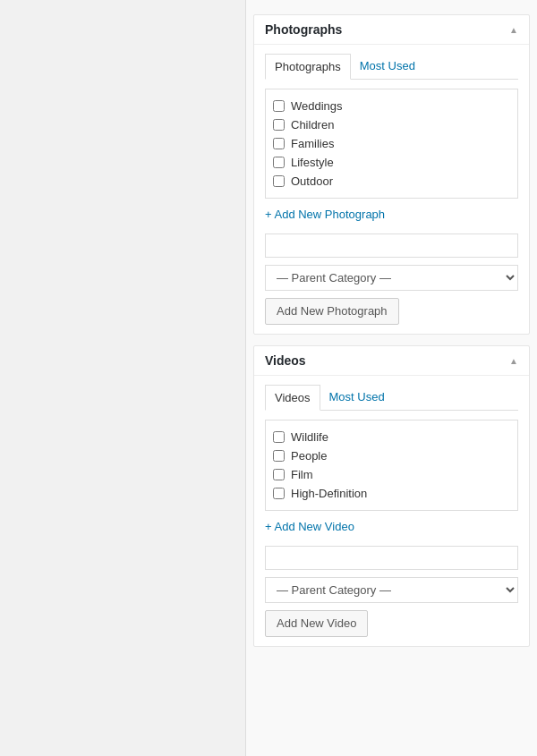 The height and width of the screenshot is (756, 537). I want to click on checkbox-high-definition, so click(279, 494).